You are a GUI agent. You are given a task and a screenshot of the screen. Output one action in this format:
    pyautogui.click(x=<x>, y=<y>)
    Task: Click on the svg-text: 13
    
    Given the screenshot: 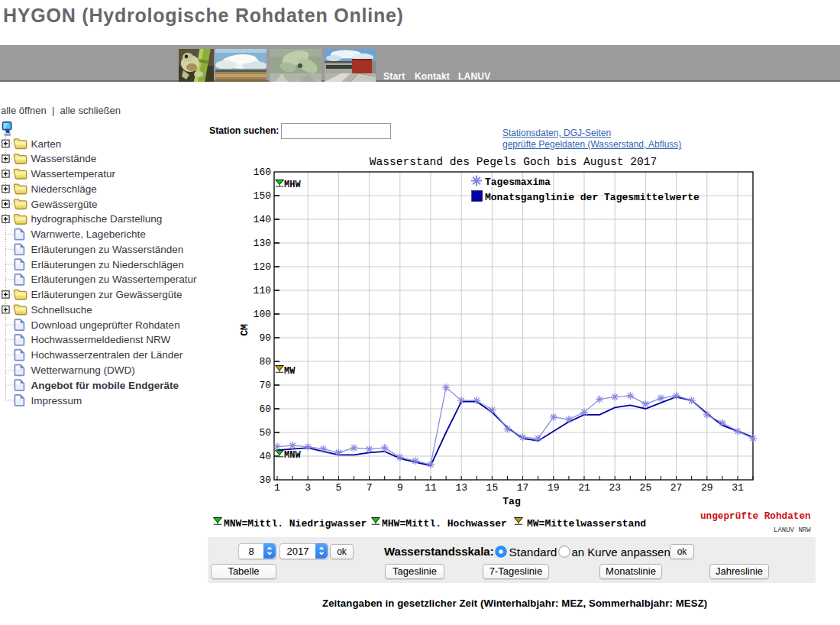 What is the action you would take?
    pyautogui.click(x=461, y=487)
    